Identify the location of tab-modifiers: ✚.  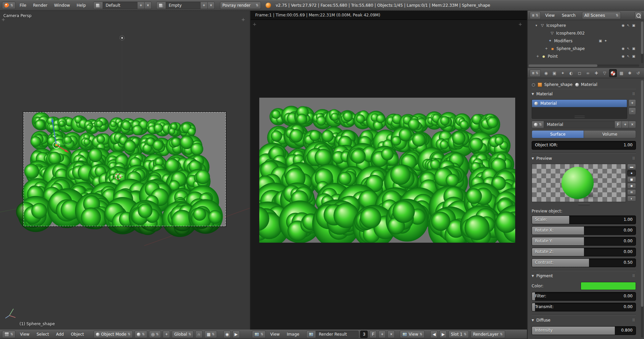
(596, 73).